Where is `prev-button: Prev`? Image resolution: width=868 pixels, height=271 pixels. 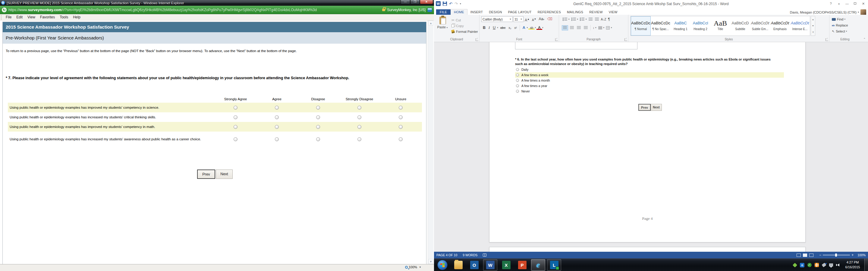 prev-button: Prev is located at coordinates (206, 174).